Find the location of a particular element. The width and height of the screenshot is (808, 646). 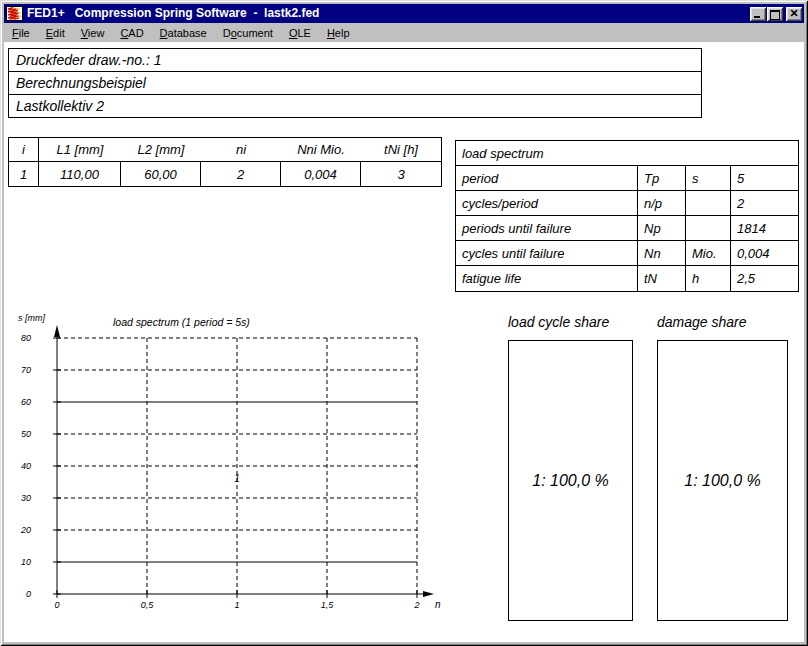

drawing-header-line-1: Druckfeder draw.-no.: 1 is located at coordinates (355, 60).